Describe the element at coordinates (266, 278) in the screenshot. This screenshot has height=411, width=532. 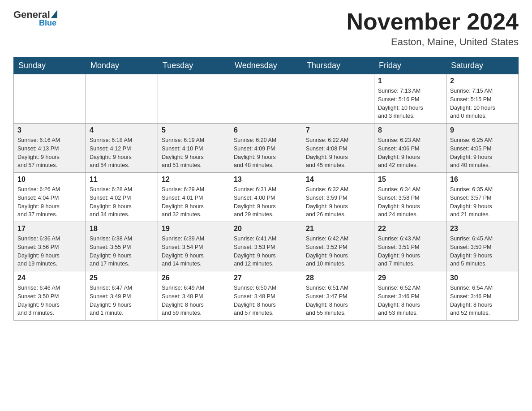
I see `day-number: 27` at that location.